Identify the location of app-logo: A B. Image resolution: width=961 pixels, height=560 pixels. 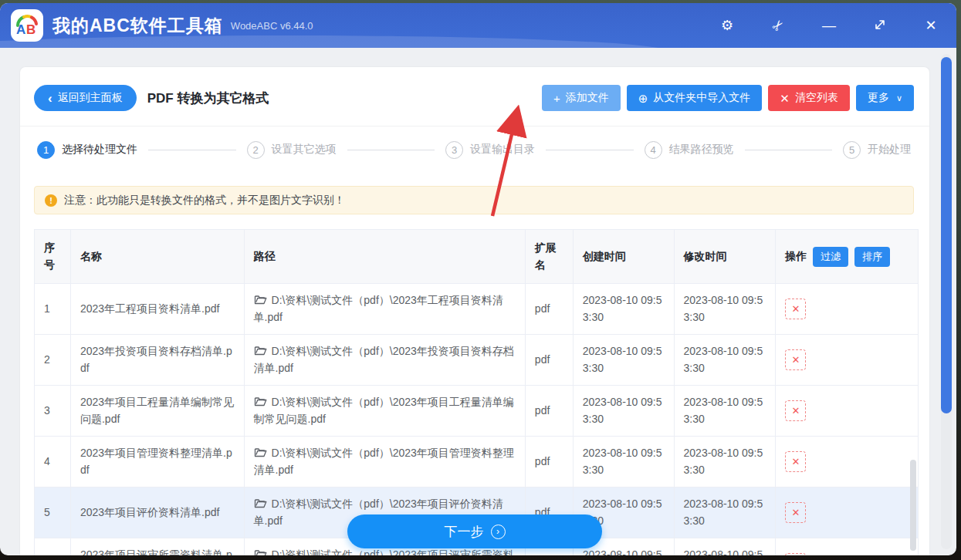
(27, 25).